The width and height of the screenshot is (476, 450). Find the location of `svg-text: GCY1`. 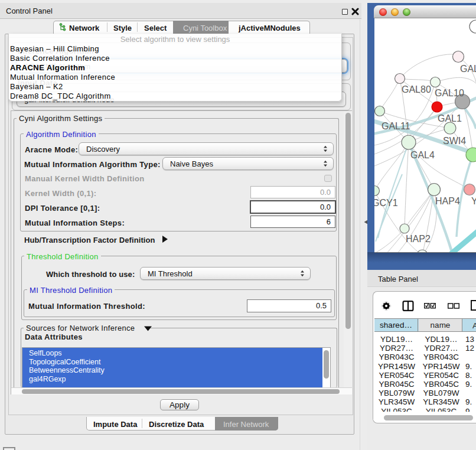

svg-text: GCY1 is located at coordinates (386, 203).